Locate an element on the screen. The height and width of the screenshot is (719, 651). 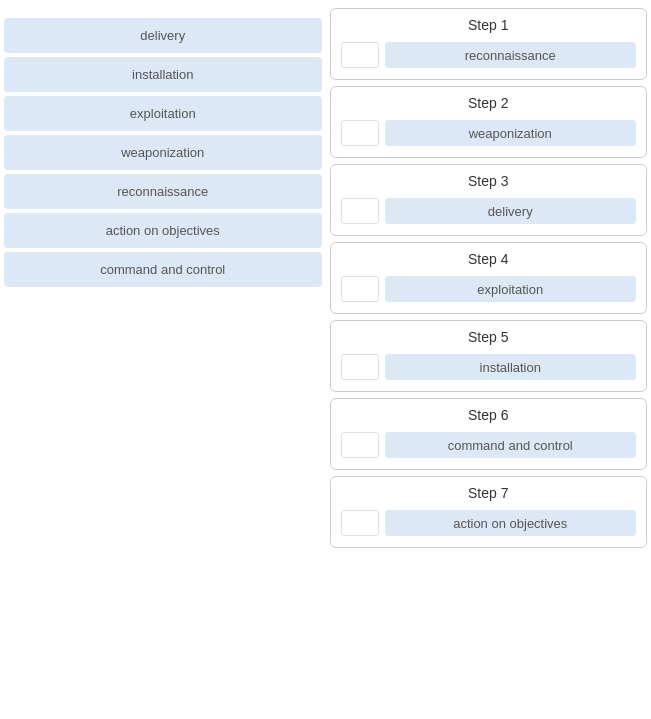
drop-area-1: reconnaissance is located at coordinates (489, 55).